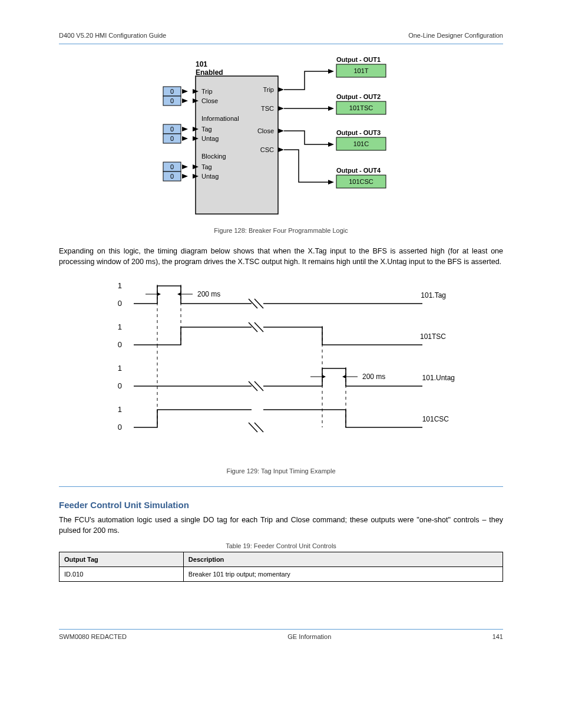 The width and height of the screenshot is (562, 728). I want to click on footer-right: 141, so click(498, 637).